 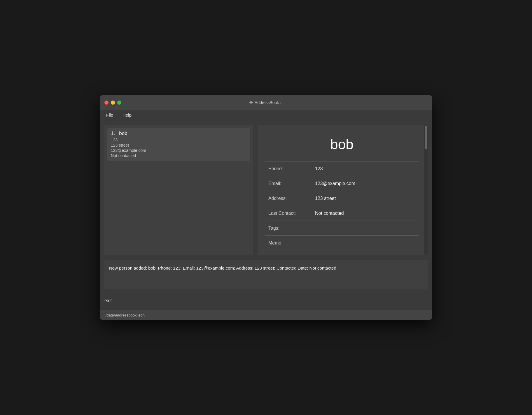 What do you see at coordinates (179, 156) in the screenshot?
I see `contact-status: Not contacted` at bounding box center [179, 156].